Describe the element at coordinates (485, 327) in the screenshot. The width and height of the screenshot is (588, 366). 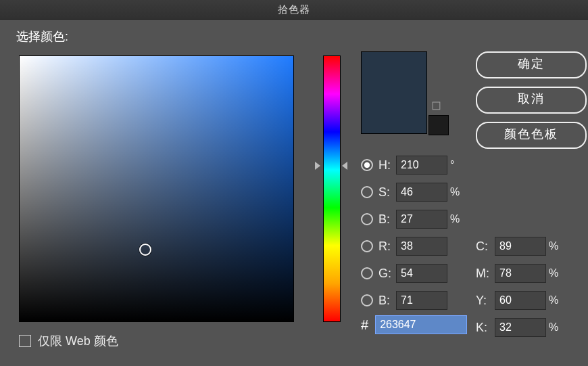
I see `label-k: K:` at that location.